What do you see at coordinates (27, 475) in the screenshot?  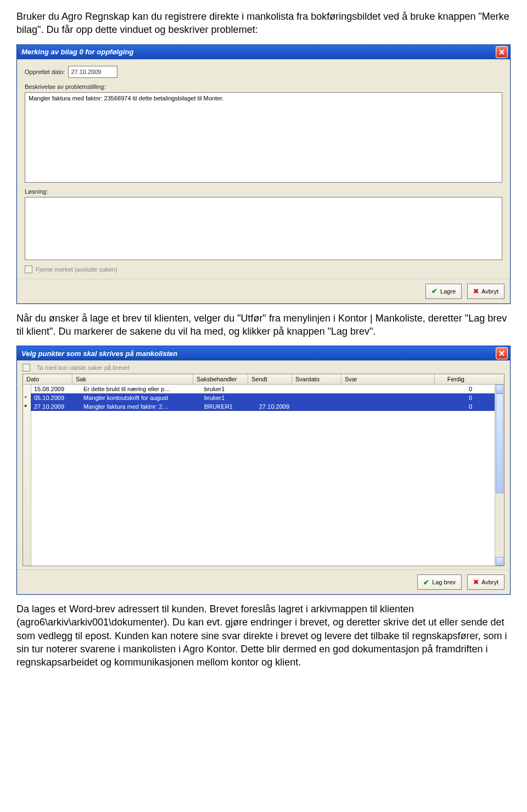 I see `grid-indicator-column: • ▸` at bounding box center [27, 475].